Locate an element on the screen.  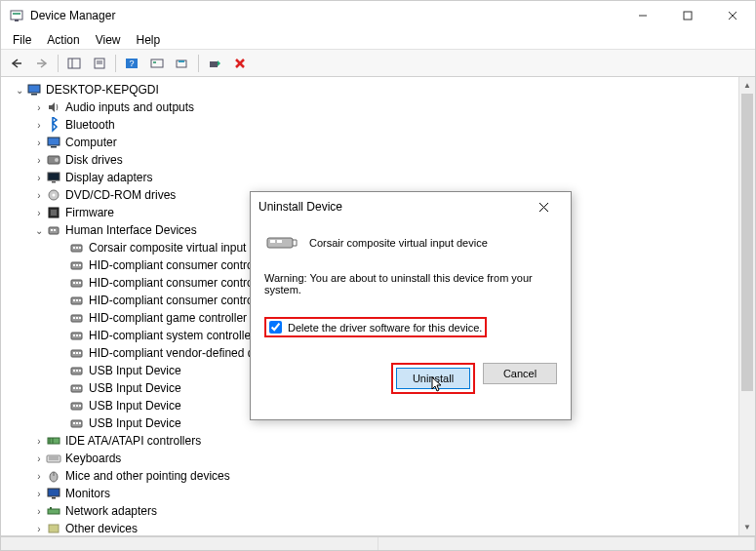
delete-driver-checkbox-row: Delete the driver software for this devi… is located at coordinates (376, 328).